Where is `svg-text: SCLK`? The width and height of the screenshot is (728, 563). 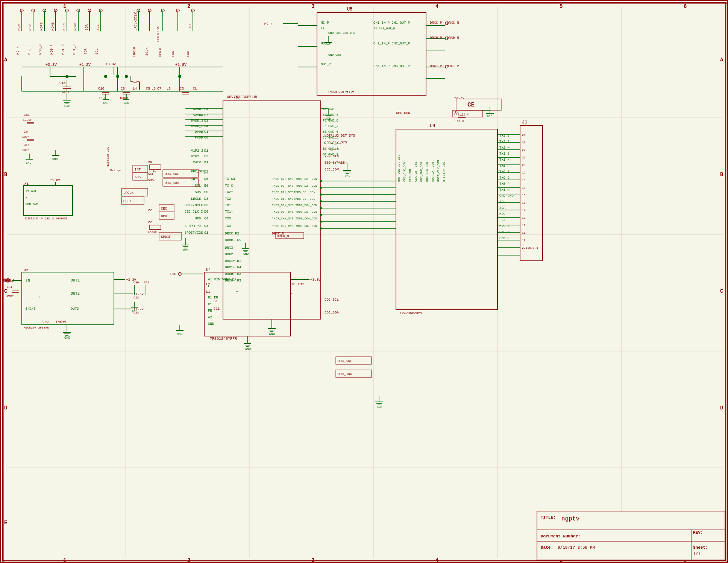
svg-text: SCLK is located at coordinates (127, 201).